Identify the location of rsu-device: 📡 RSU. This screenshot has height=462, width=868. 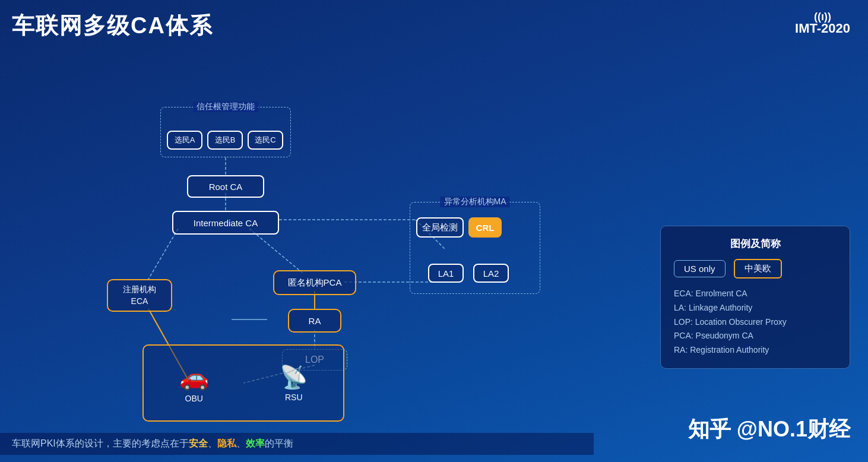
(293, 383).